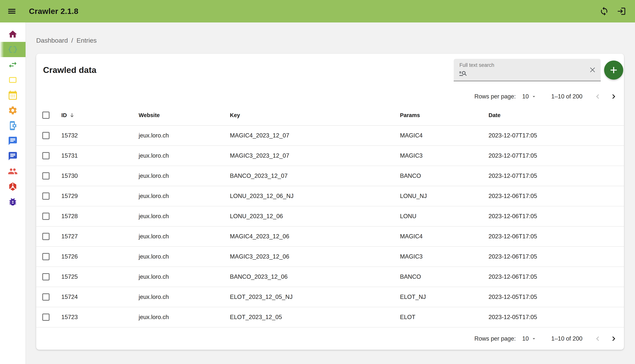 The height and width of the screenshot is (364, 635). I want to click on table-pagination-bottom: Rows per page: 10 1–10 of 200, so click(330, 338).